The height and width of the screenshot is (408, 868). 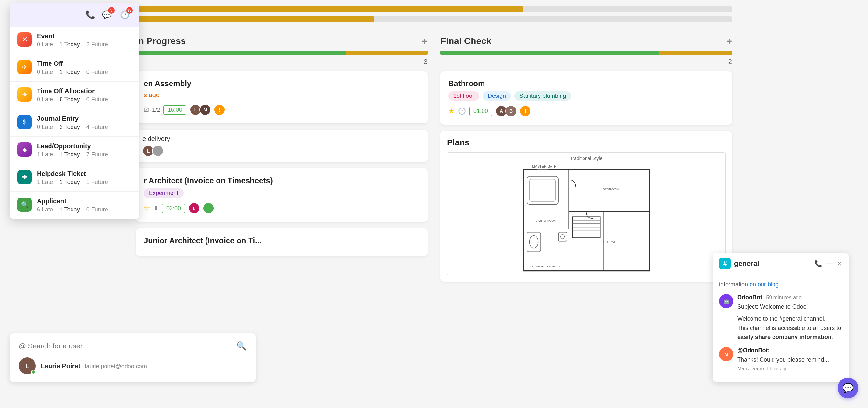 What do you see at coordinates (839, 264) in the screenshot?
I see `close-messaging-icon: ✕` at bounding box center [839, 264].